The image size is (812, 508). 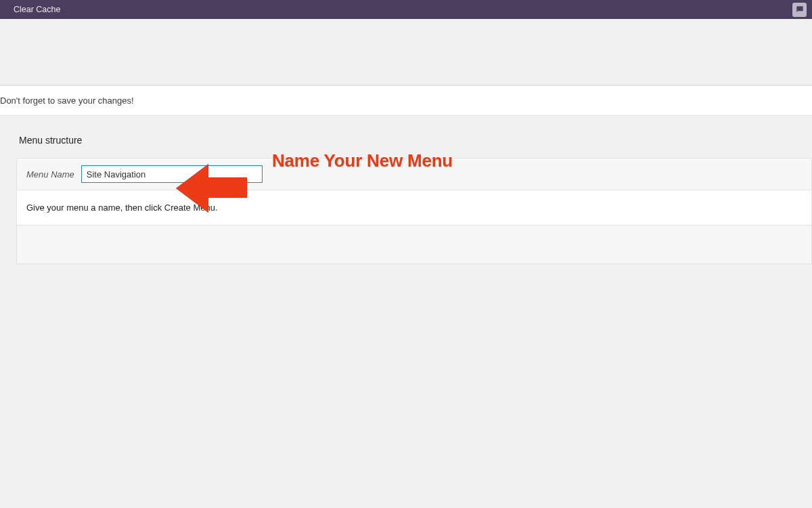 I want to click on menu-panel-footer, so click(x=414, y=245).